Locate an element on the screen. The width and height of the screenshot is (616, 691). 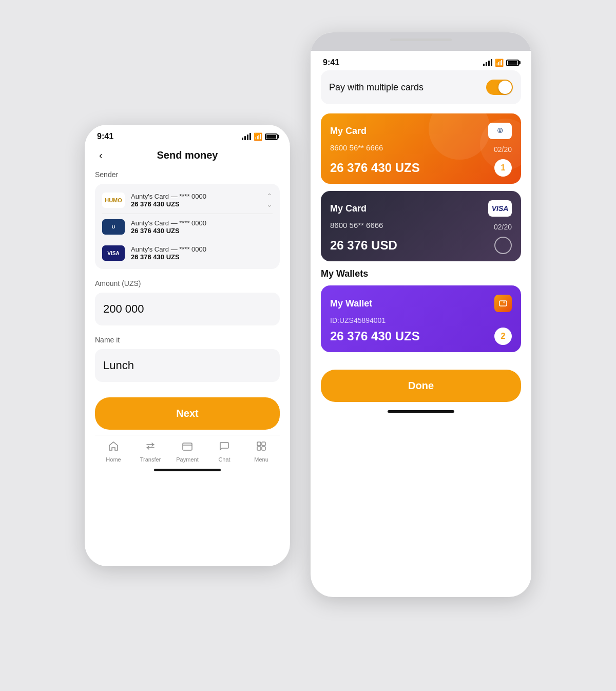
wallet-id: ID:UZS45894001 is located at coordinates (421, 320).